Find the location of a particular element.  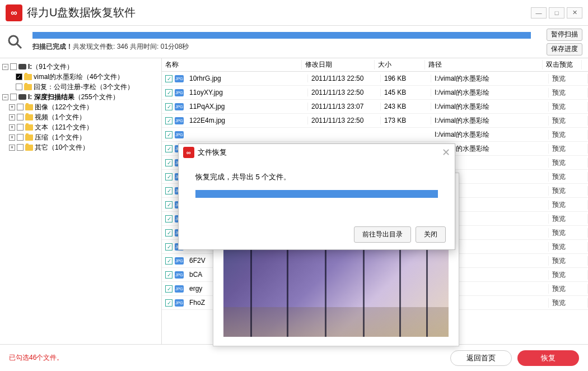

pause-scan-button: 暂停扫描 is located at coordinates (564, 35).